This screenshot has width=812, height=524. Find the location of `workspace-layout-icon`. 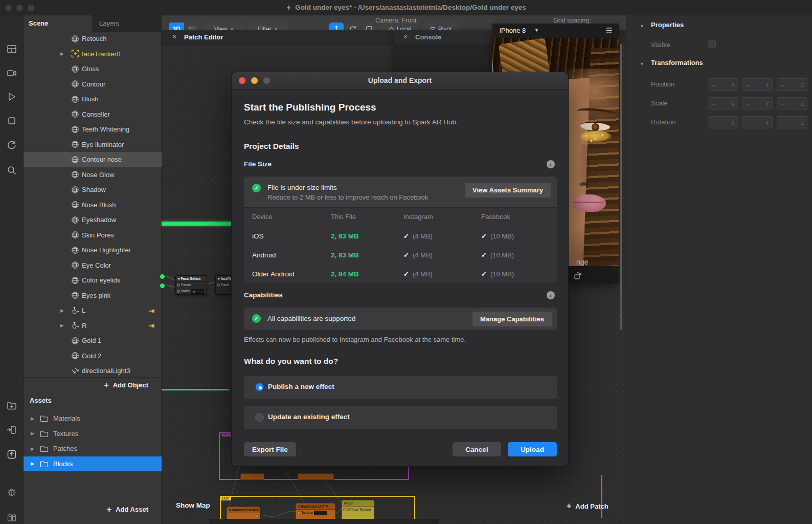

workspace-layout-icon is located at coordinates (12, 49).